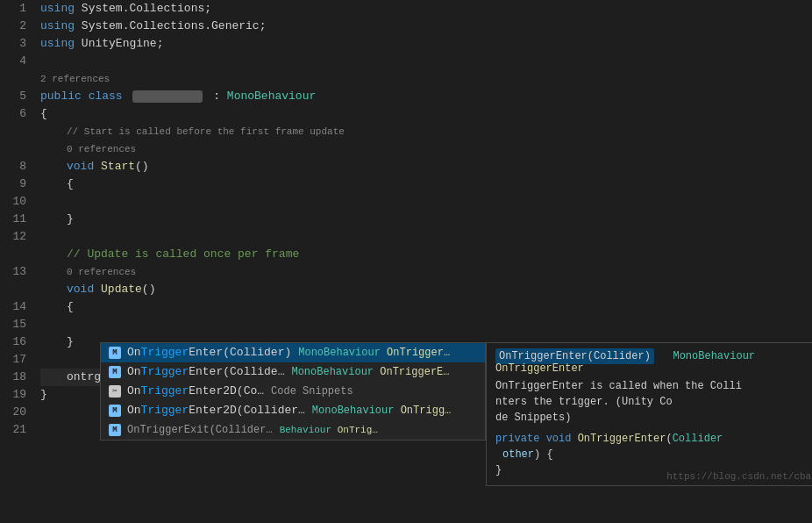 The height and width of the screenshot is (523, 812). What do you see at coordinates (293, 391) in the screenshot?
I see `autocomplete-item-2: ✂ OnTriggerEnter2D(Co… Code Snippets` at bounding box center [293, 391].